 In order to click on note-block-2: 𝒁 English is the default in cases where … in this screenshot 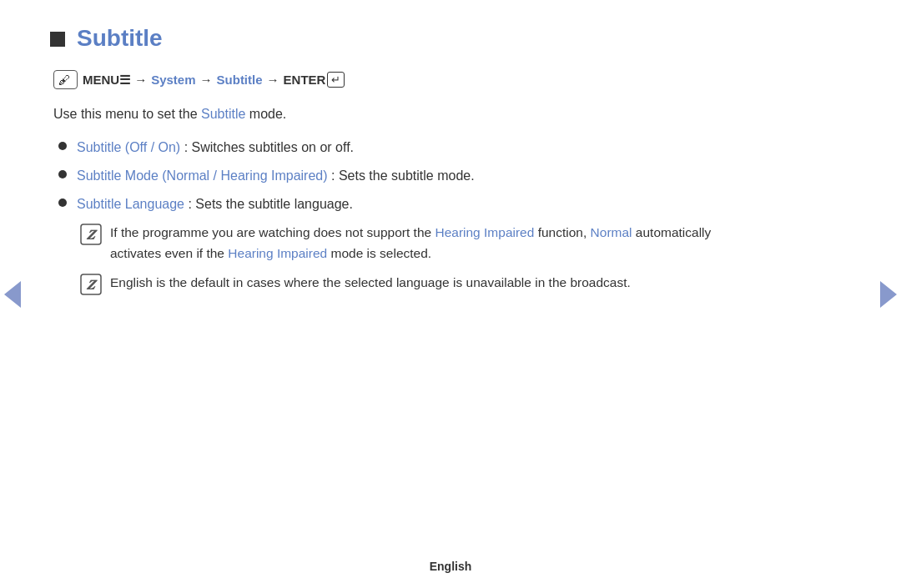, I will do `click(415, 284)`.